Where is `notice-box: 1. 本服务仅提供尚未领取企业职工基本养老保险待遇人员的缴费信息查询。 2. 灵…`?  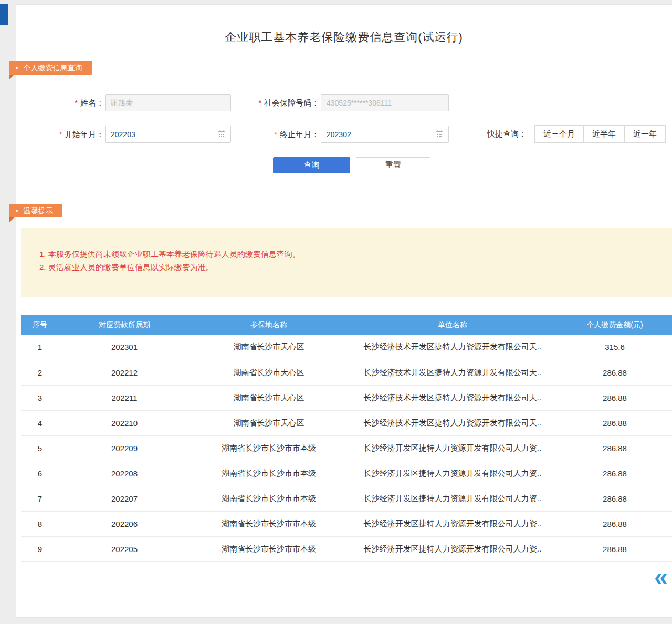 notice-box: 1. 本服务仅提供尚未领取企业职工基本养老保险待遇人员的缴费信息查询。 2. 灵… is located at coordinates (346, 263).